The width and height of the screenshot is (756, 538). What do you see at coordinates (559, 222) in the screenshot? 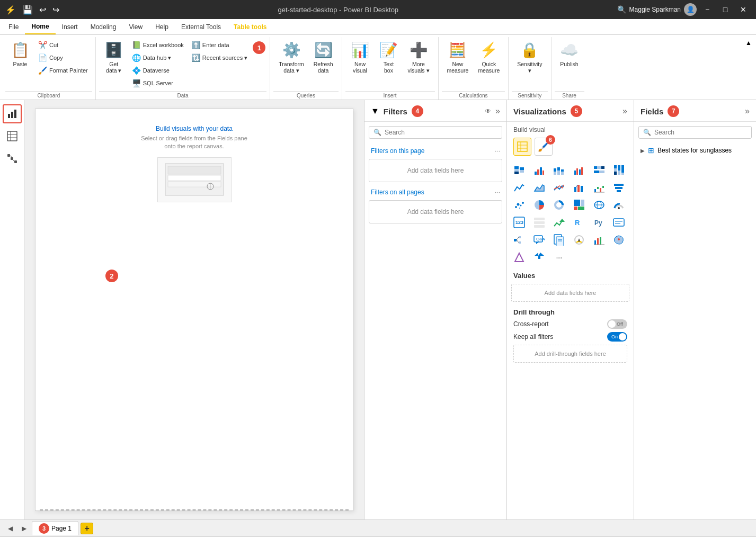
I see `viz-kpi` at bounding box center [559, 222].